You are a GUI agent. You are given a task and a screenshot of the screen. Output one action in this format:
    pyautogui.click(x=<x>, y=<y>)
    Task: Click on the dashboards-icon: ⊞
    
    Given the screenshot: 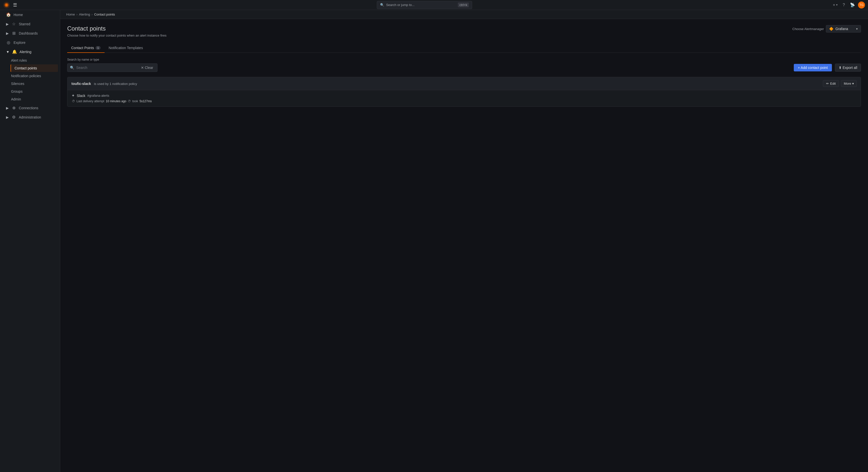 What is the action you would take?
    pyautogui.click(x=13, y=33)
    